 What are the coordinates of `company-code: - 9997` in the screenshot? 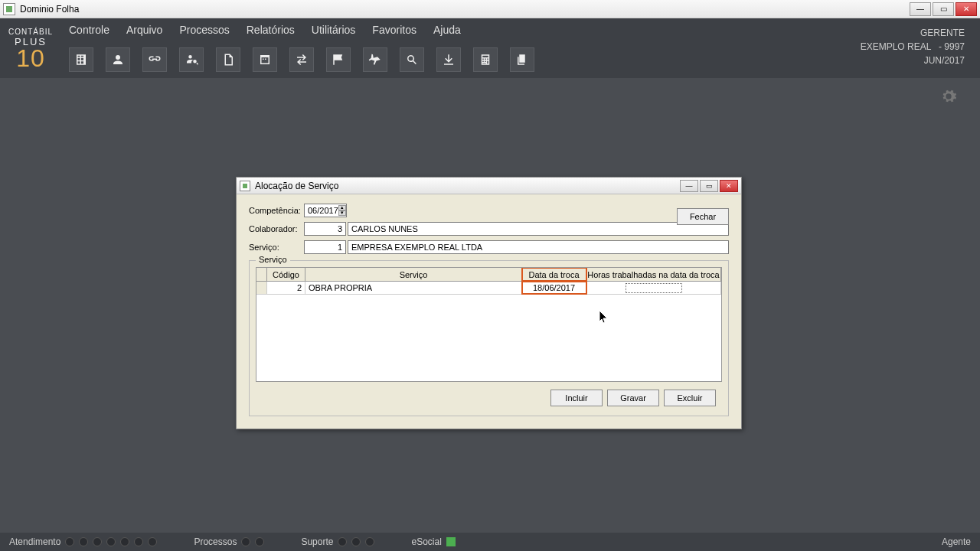 It's located at (952, 47).